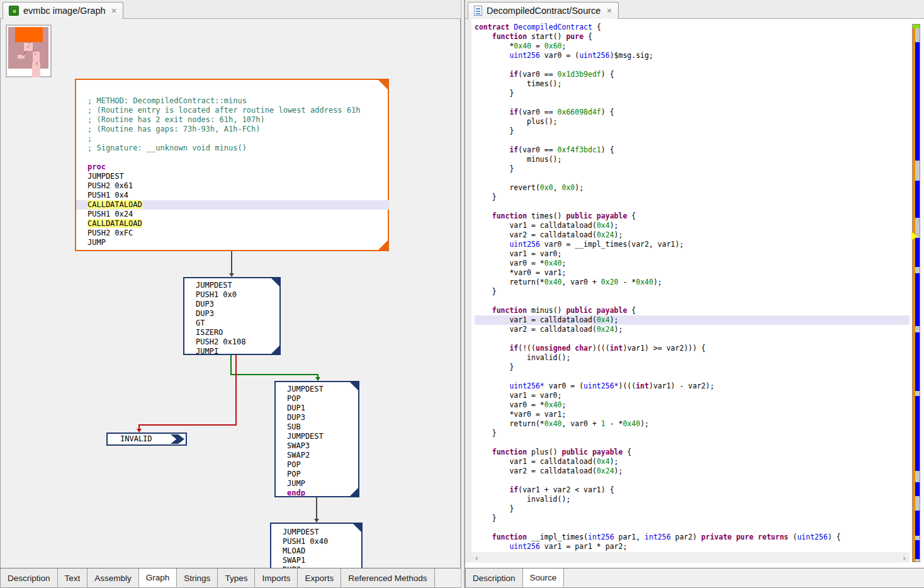 The height and width of the screenshot is (588, 924). Describe the element at coordinates (113, 578) in the screenshot. I see `view-tab-assembly: Assembly` at that location.